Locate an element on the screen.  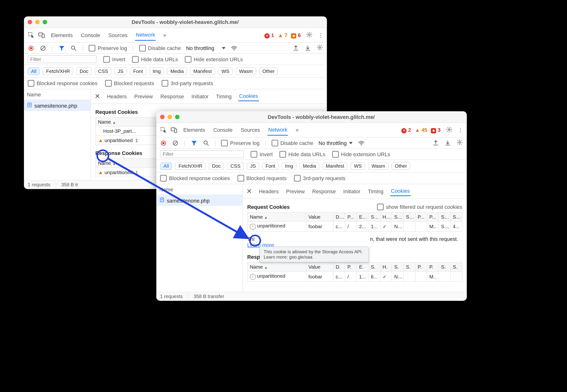
blocked-requests-checkbox: Blocked requests is located at coordinates (262, 178).